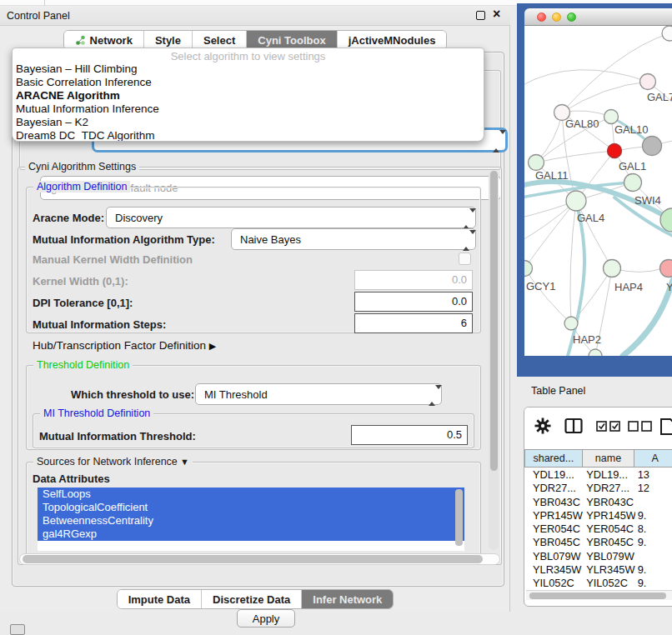  Describe the element at coordinates (557, 17) in the screenshot. I see `minimize-window-icon` at that location.